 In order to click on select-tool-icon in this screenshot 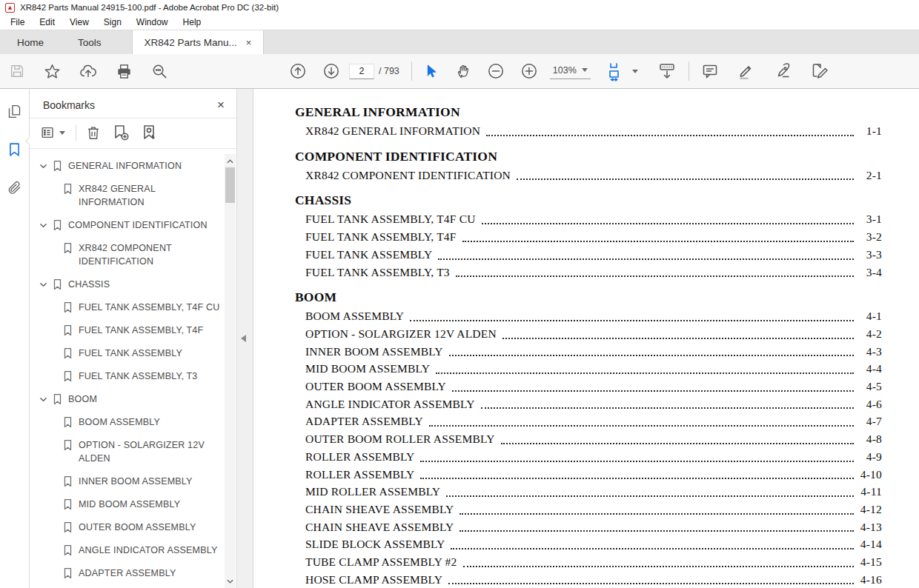, I will do `click(431, 71)`.